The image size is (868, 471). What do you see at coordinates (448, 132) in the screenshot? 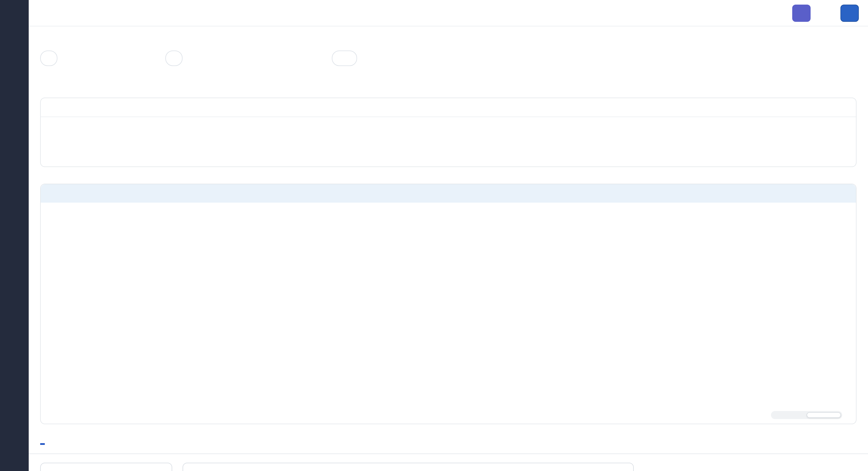
I see `summary-section` at bounding box center [448, 132].